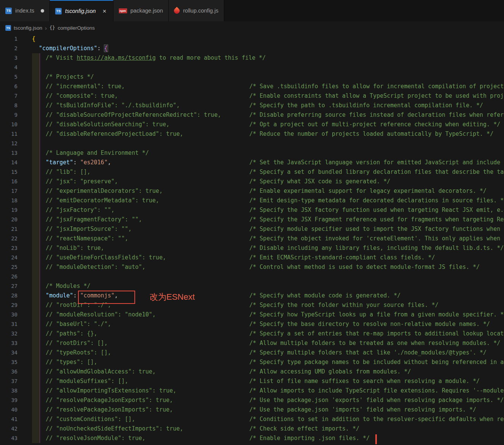  Describe the element at coordinates (25, 11) in the screenshot. I see `tab-index-ts: TS index.ts` at that location.